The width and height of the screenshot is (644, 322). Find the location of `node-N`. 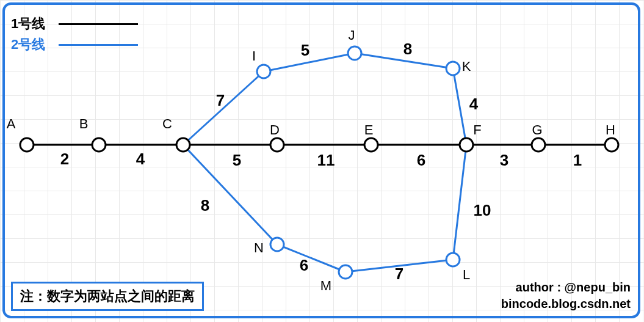

node-N is located at coordinates (277, 244).